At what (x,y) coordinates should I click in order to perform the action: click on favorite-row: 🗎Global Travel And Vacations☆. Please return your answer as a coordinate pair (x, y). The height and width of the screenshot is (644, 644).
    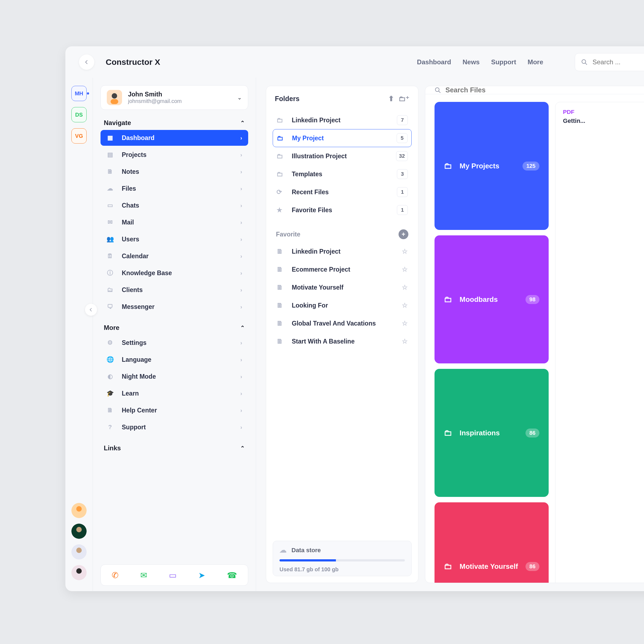
    Looking at the image, I should click on (342, 323).